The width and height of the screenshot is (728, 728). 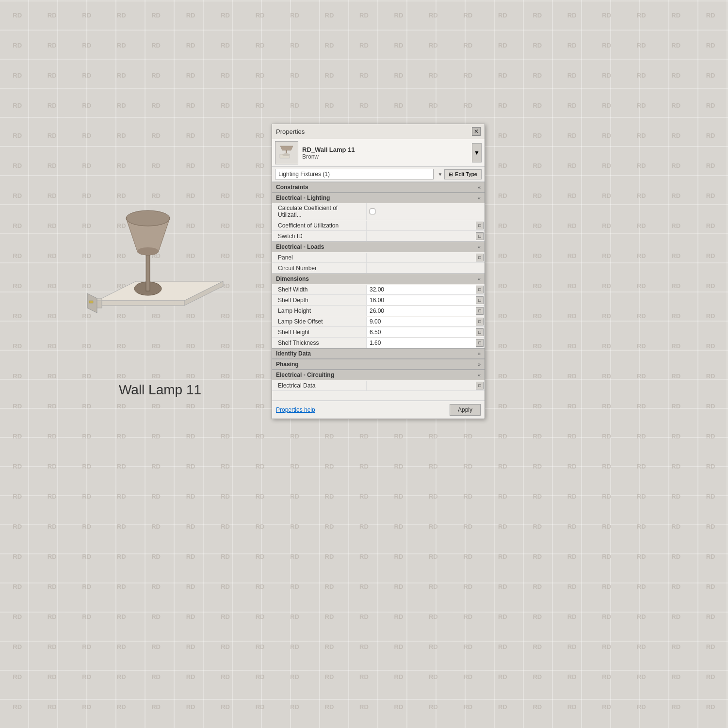 I want to click on prop-label-coefficient-utilization: Coefficient of Utilization, so click(x=319, y=226).